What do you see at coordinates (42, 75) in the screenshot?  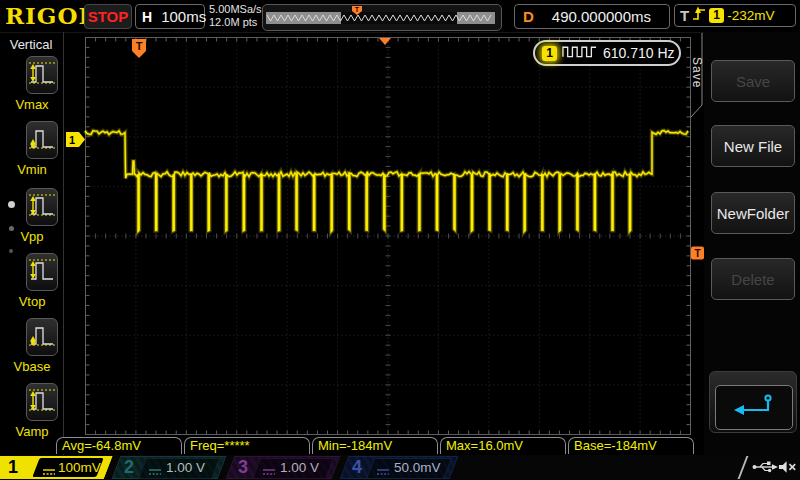 I see `measure-item-vmax-button` at bounding box center [42, 75].